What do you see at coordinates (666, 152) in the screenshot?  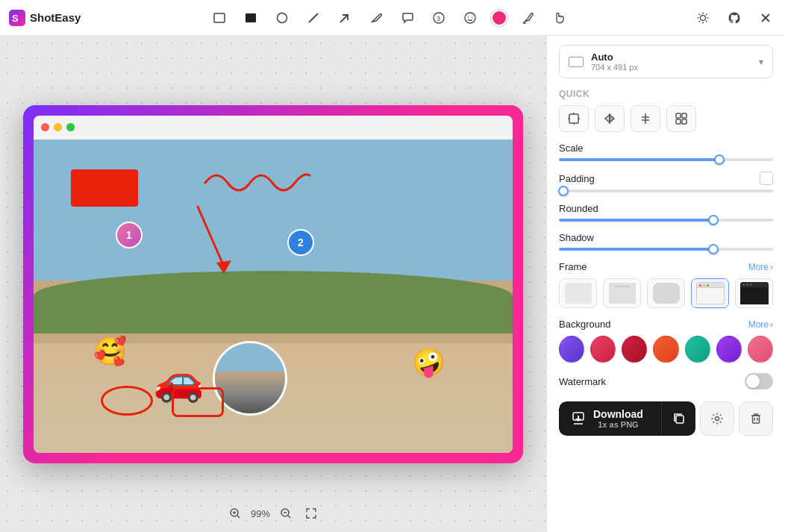 I see `scale-row: Scale` at bounding box center [666, 152].